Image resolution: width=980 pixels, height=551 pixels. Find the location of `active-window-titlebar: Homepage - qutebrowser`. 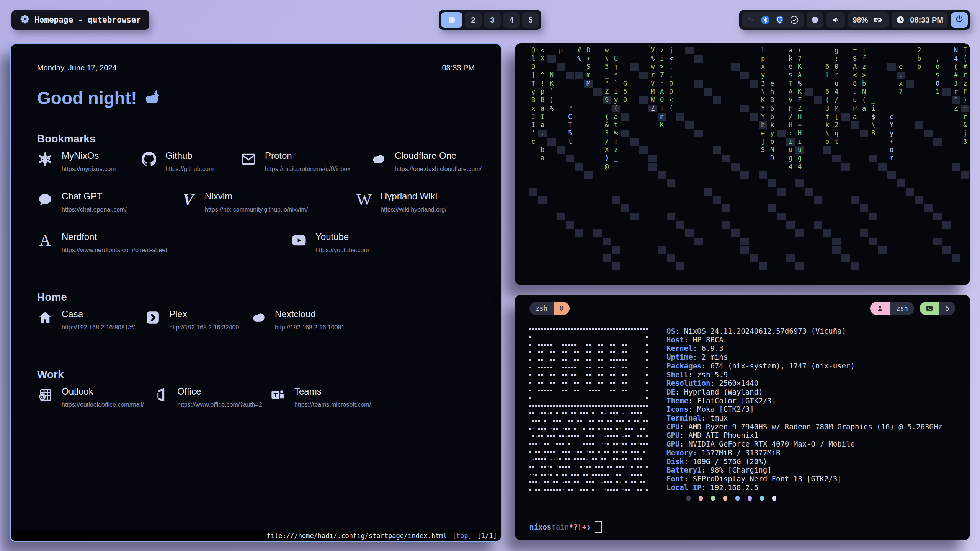

active-window-titlebar: Homepage - qutebrowser is located at coordinates (80, 20).